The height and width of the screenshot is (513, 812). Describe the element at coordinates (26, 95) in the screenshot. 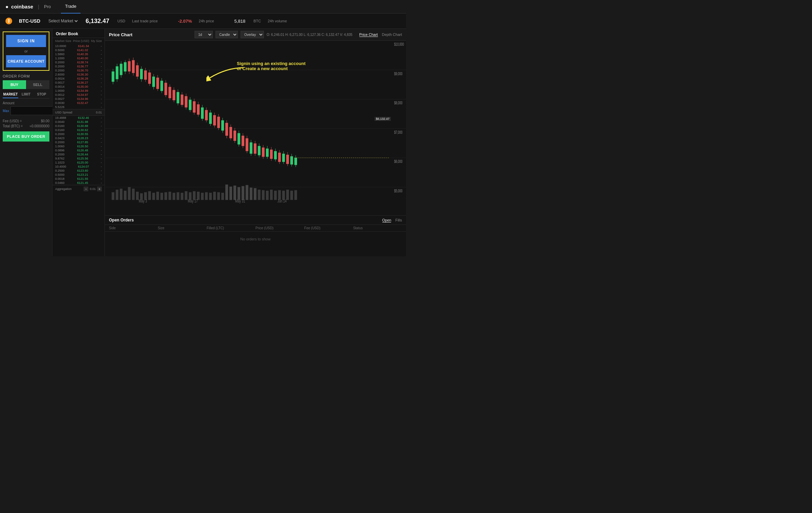

I see `order-type-tabs: MARKET LIMIT STOP` at that location.